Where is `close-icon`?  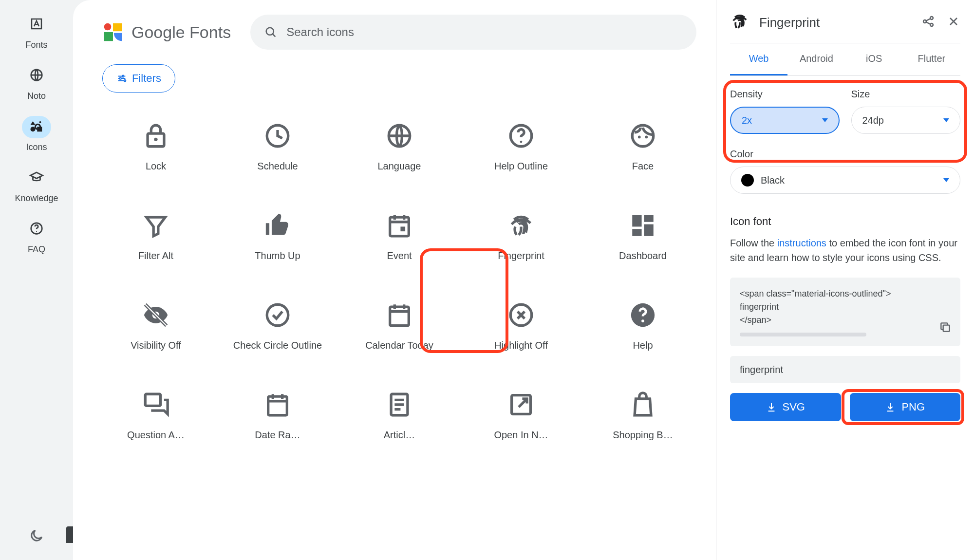
close-icon is located at coordinates (954, 22).